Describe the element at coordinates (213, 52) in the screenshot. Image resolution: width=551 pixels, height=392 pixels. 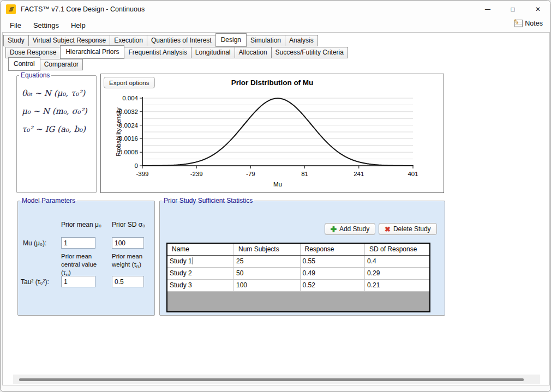
I see `tab-longitudinal: Longitudinal` at that location.